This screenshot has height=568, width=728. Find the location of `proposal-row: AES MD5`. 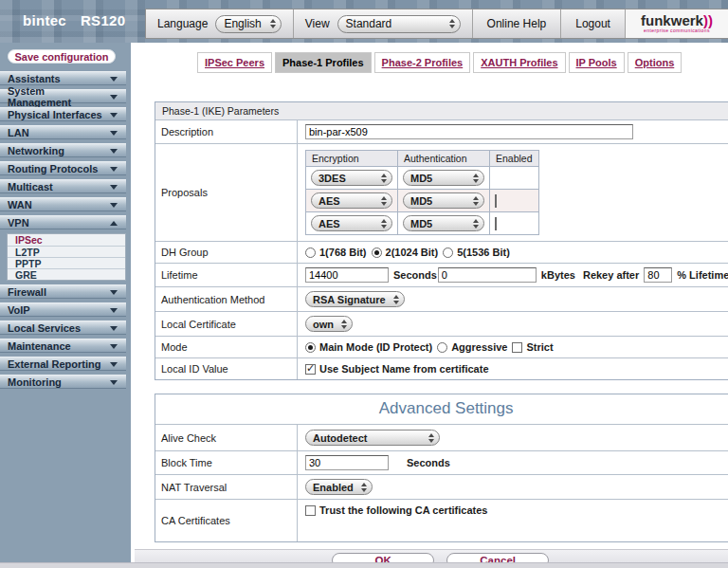

proposal-row: AES MD5 is located at coordinates (423, 224).